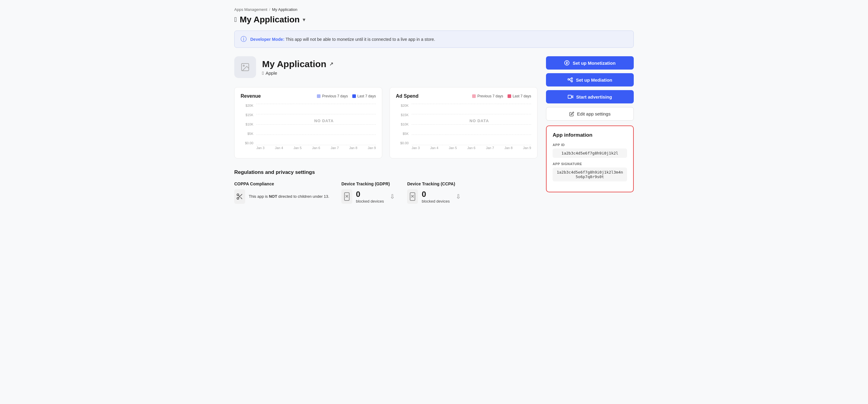  Describe the element at coordinates (403, 124) in the screenshot. I see `ad-spend-yaxis: $20K $15K $10K $5K $0.00` at that location.